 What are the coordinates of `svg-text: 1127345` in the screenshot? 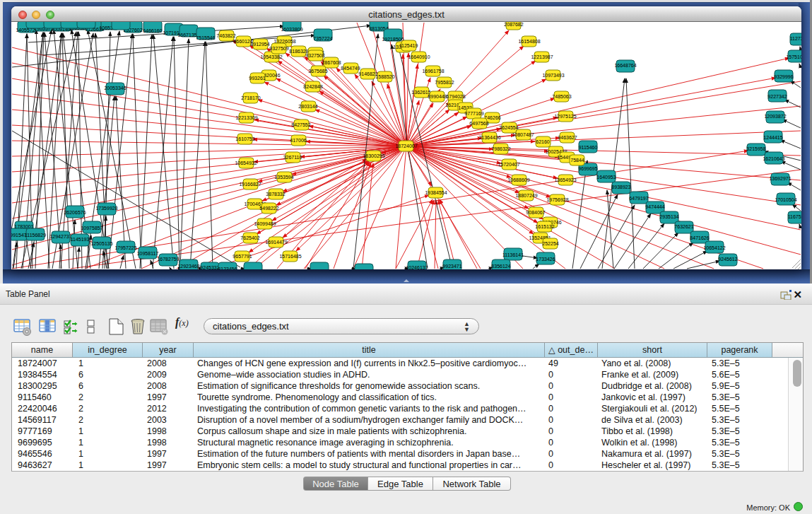 It's located at (796, 38).